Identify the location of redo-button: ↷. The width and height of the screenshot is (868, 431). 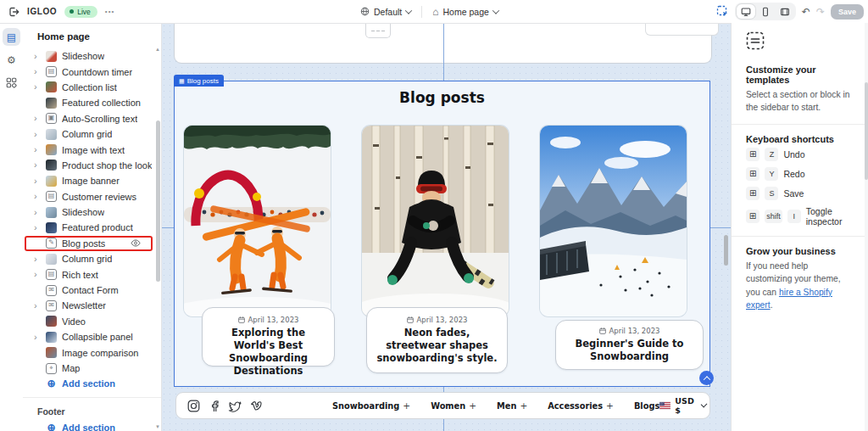
(821, 12).